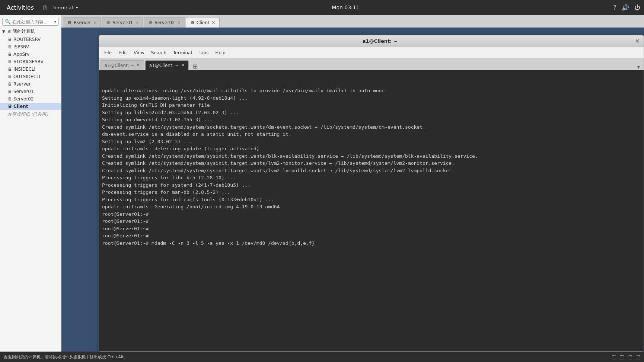  I want to click on terminal-tab-dropdown-button: ▾, so click(639, 67).